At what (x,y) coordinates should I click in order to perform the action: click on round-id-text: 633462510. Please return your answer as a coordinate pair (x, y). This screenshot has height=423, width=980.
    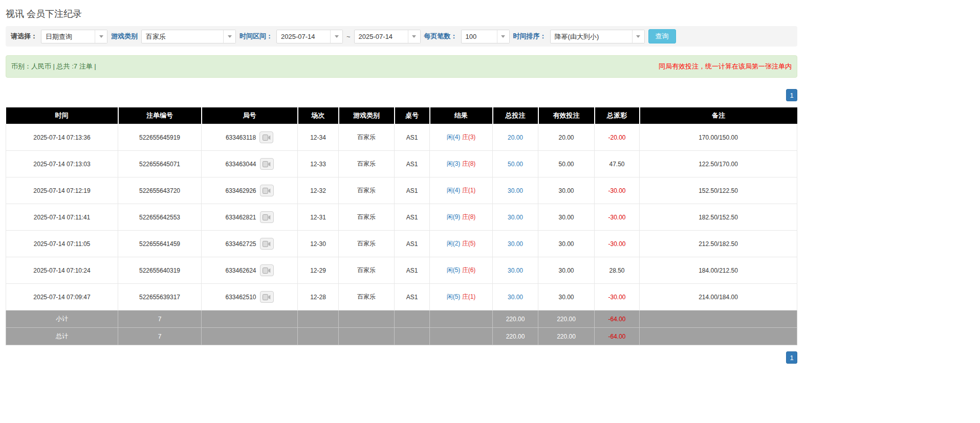
    Looking at the image, I should click on (241, 297).